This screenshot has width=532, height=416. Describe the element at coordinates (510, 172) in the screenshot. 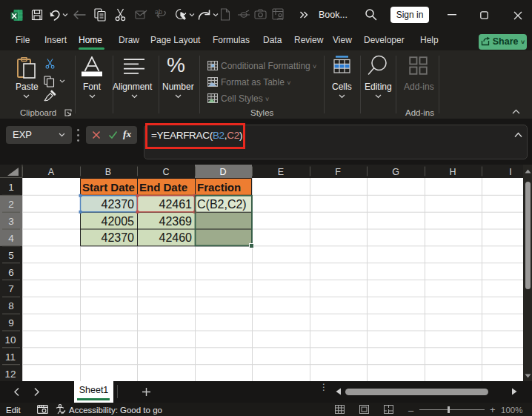

I see `svg-text: I` at that location.